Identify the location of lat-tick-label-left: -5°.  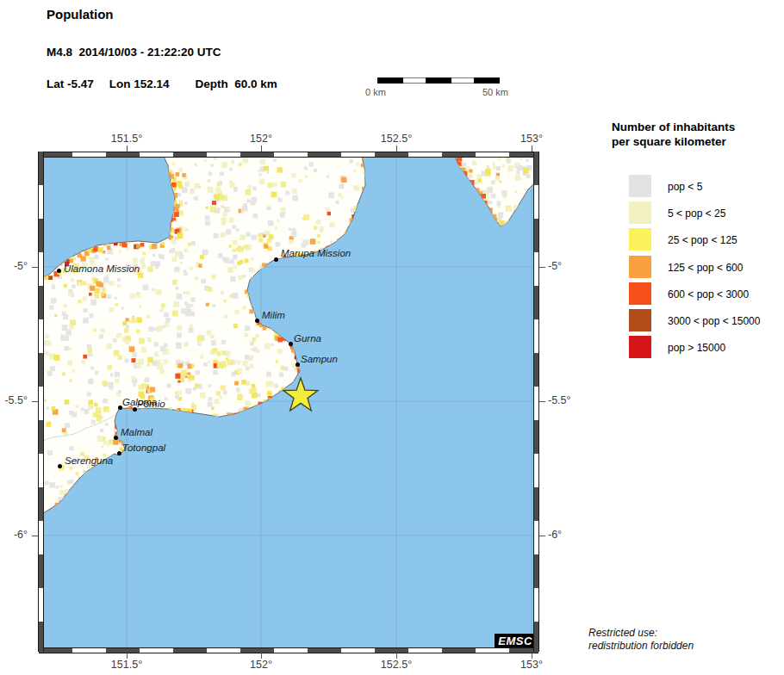
(14, 266).